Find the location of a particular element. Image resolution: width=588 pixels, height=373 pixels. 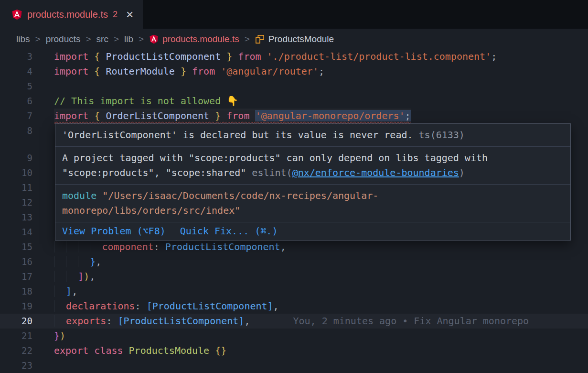

line-number: 22 is located at coordinates (16, 351).